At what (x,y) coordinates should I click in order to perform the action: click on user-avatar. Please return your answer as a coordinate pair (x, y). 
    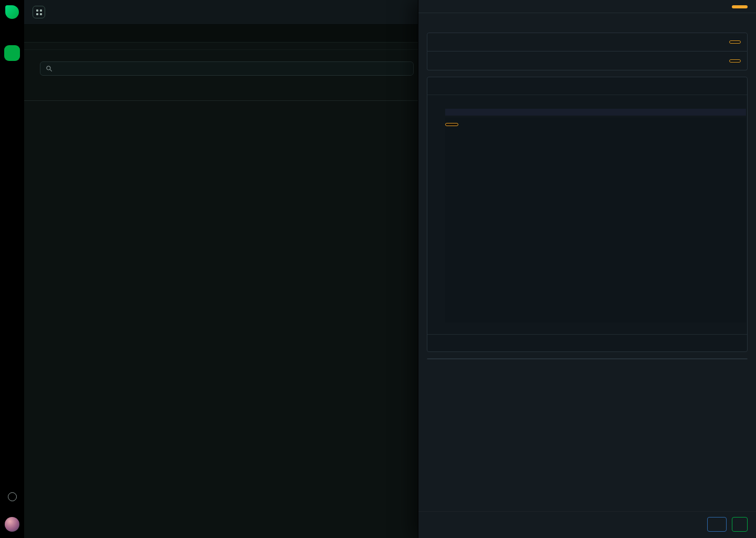
    Looking at the image, I should click on (12, 524).